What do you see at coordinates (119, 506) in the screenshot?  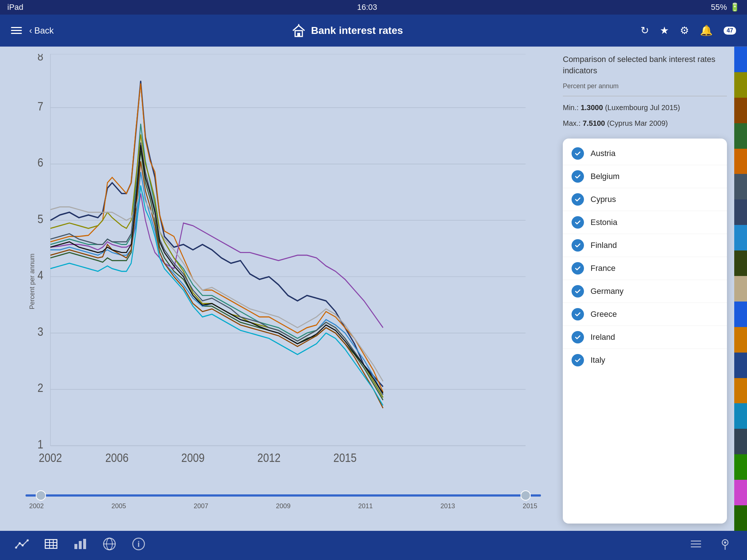 I see `x-label: 2005` at bounding box center [119, 506].